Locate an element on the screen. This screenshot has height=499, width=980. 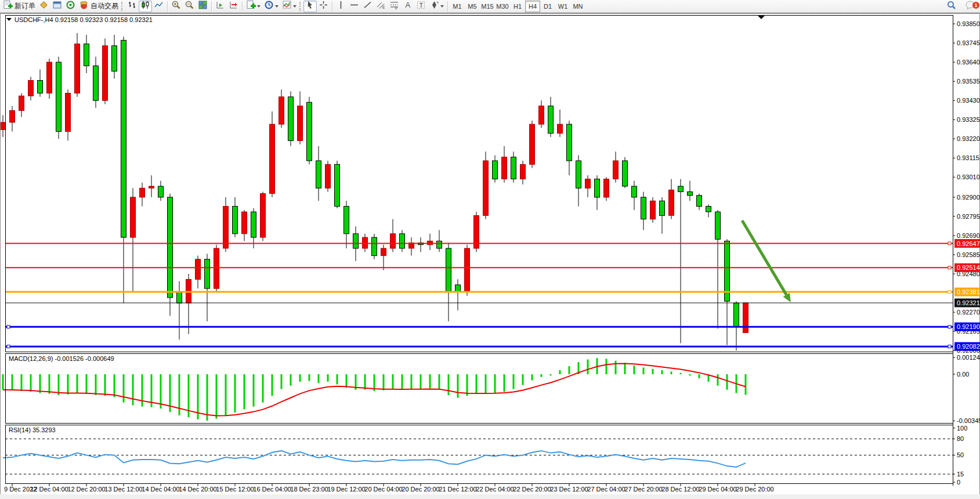
horizontal-line-tool is located at coordinates (354, 6).